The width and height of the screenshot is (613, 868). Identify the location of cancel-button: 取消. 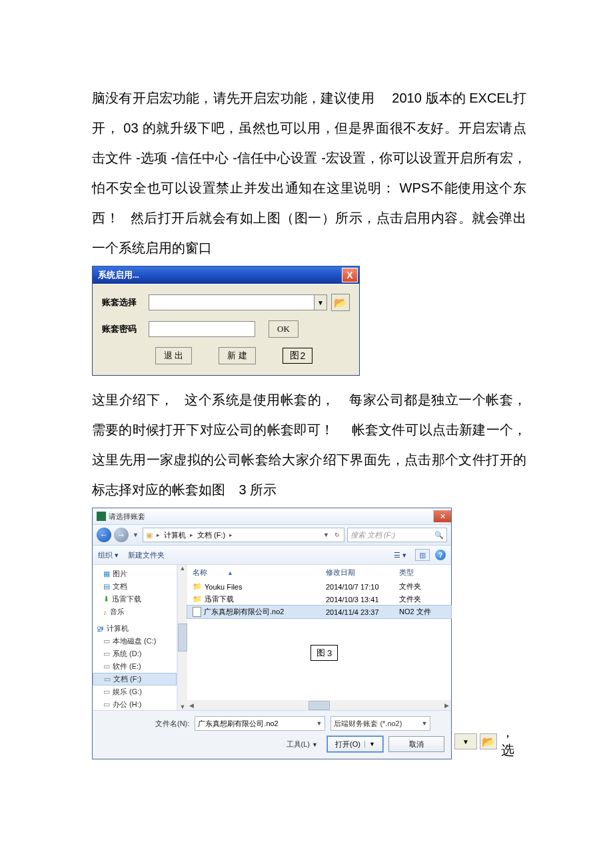
(416, 744).